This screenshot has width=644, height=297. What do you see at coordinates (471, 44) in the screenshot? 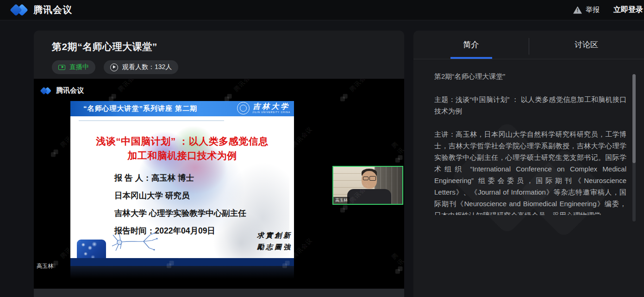
I see `tab-intro: 简介` at bounding box center [471, 44].